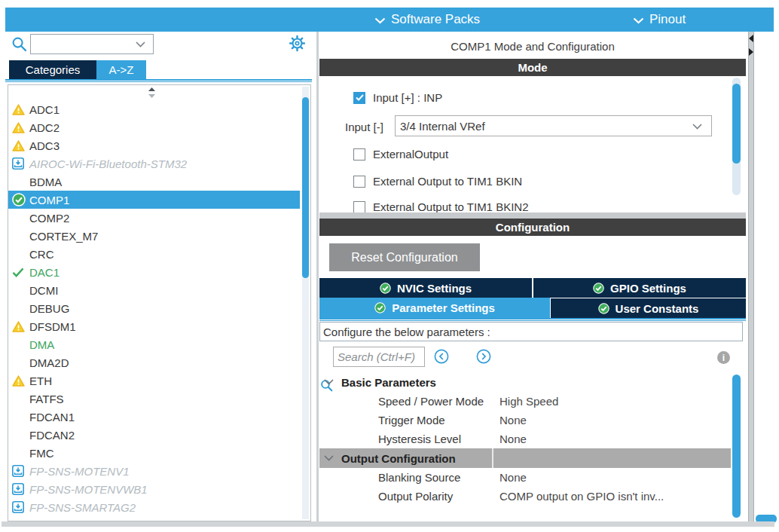 The height and width of the screenshot is (532, 779). What do you see at coordinates (44, 146) in the screenshot?
I see `peripheral-label: ADC3` at bounding box center [44, 146].